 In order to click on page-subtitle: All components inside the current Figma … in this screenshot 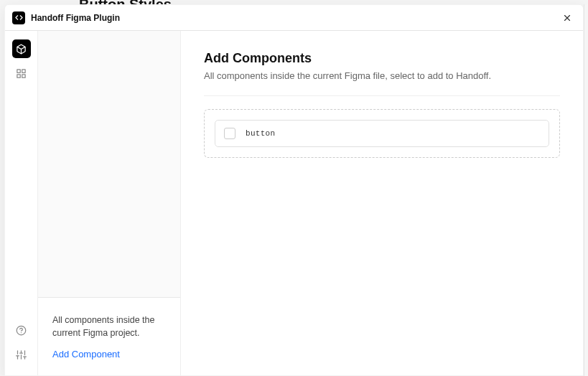, I will do `click(382, 76)`.